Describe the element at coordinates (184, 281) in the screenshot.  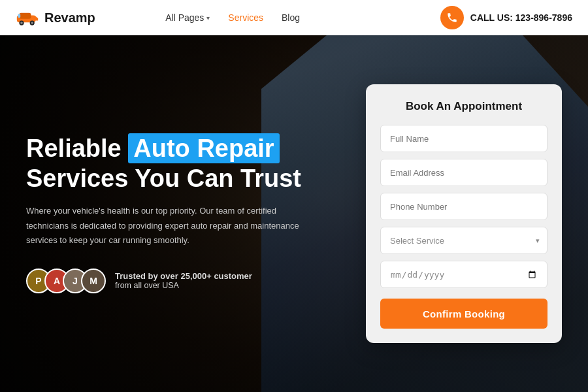
I see `trust-text: Trusted by over 25,000+ customer from al…` at that location.